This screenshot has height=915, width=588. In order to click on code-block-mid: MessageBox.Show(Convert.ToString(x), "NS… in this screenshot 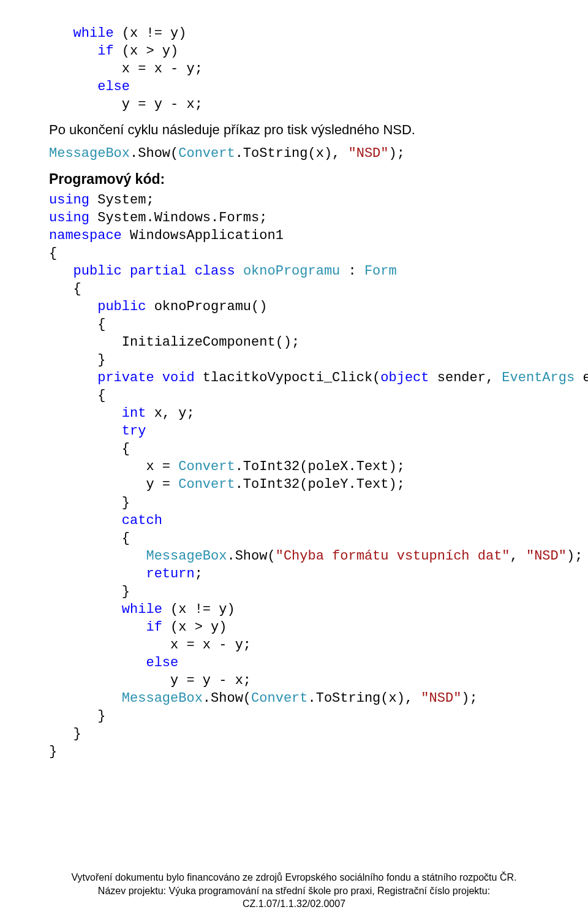, I will do `click(294, 153)`.